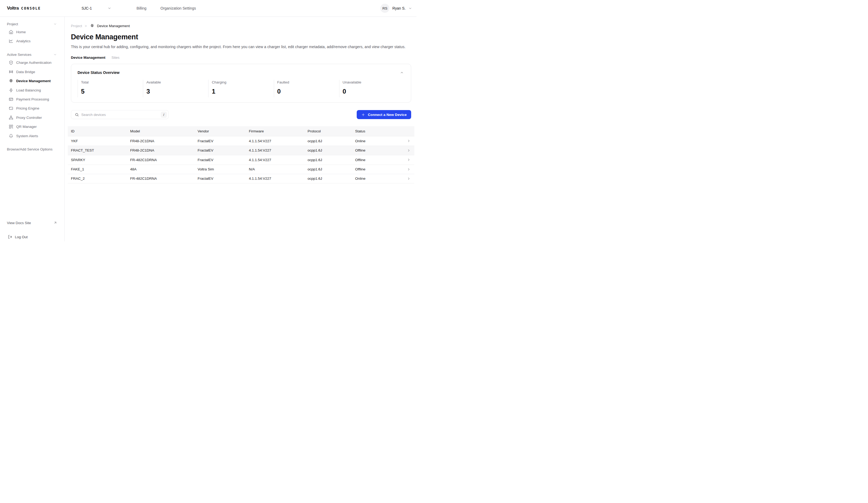  What do you see at coordinates (34, 63) in the screenshot?
I see `sidebar-item-label: Charge Authentication` at bounding box center [34, 63].